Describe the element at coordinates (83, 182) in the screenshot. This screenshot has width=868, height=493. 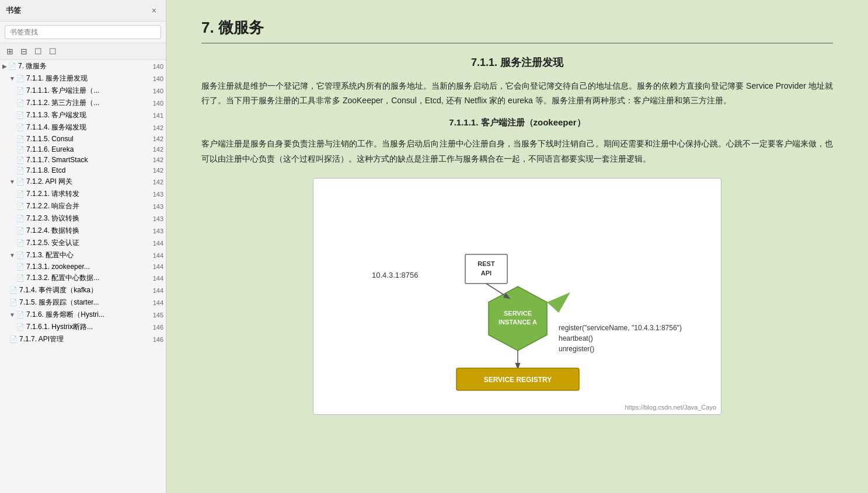
I see `tree-item-s712: ▼📄7.1.2. API 网关142` at that location.